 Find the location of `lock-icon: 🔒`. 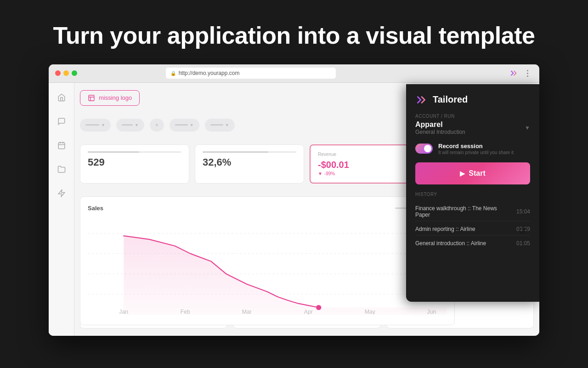

lock-icon: 🔒 is located at coordinates (173, 74).